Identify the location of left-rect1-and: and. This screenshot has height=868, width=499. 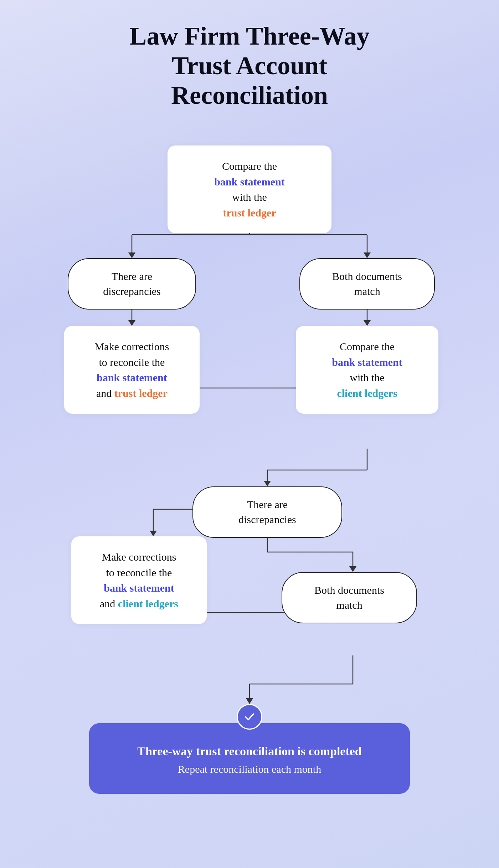
(104, 393).